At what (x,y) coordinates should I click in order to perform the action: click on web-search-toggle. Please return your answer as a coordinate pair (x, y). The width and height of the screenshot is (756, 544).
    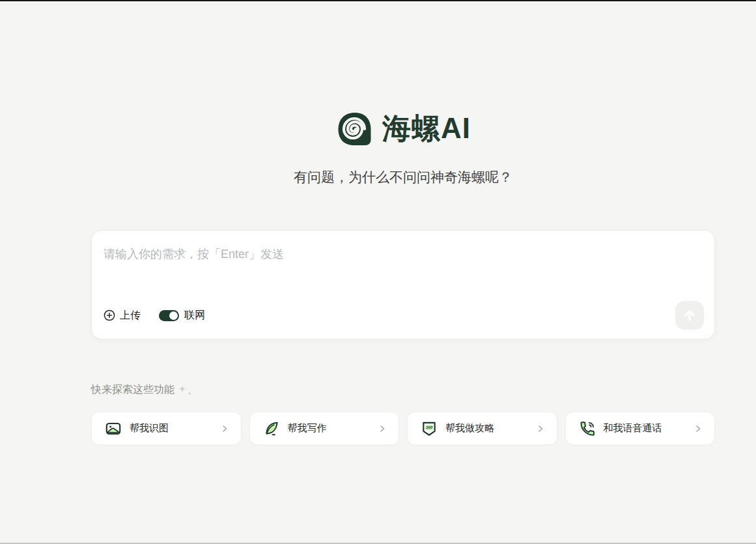
    Looking at the image, I should click on (169, 315).